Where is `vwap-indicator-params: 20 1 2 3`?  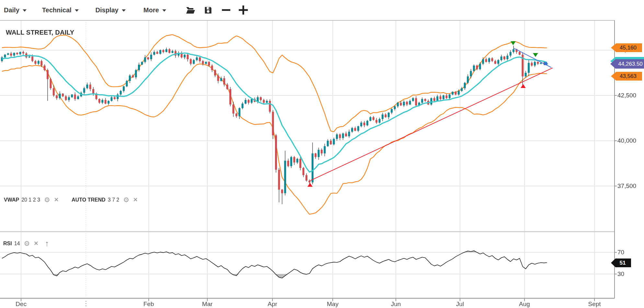
vwap-indicator-params: 20 1 2 3 is located at coordinates (31, 200).